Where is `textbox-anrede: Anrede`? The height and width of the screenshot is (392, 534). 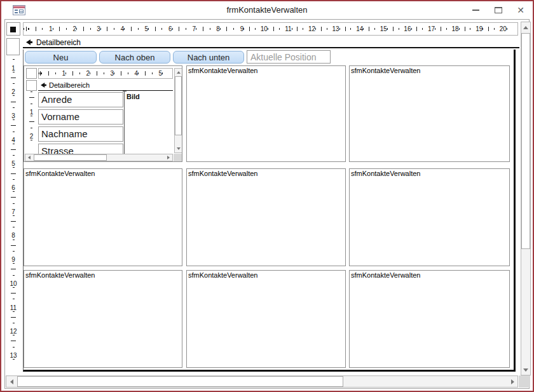
textbox-anrede: Anrede is located at coordinates (81, 100).